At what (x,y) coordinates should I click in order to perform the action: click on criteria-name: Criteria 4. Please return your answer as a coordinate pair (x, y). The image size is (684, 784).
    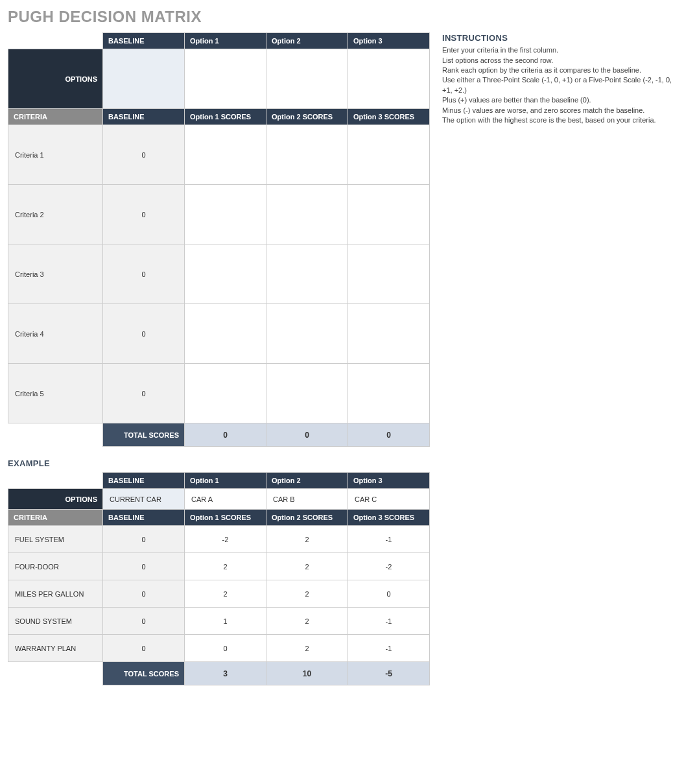
    Looking at the image, I should click on (56, 334).